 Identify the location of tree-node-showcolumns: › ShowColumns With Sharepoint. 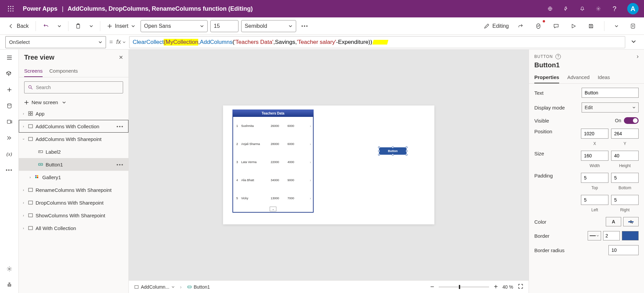
(74, 215).